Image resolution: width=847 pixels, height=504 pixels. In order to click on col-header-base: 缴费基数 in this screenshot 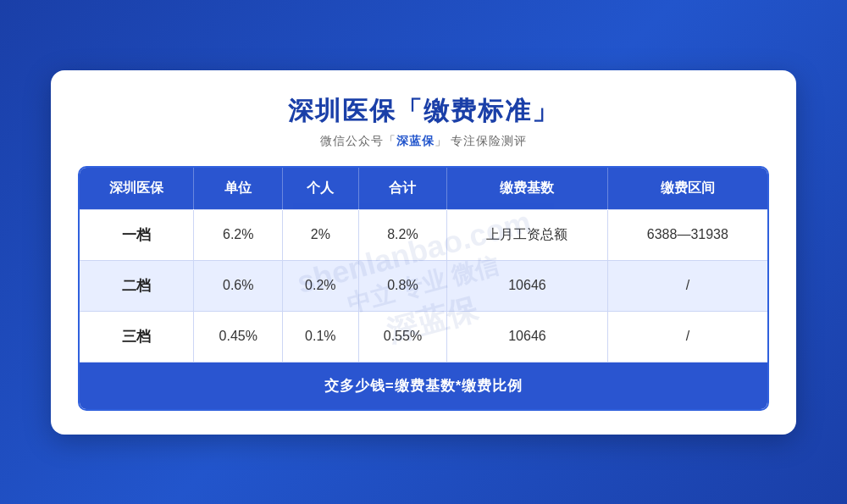, I will do `click(527, 189)`.